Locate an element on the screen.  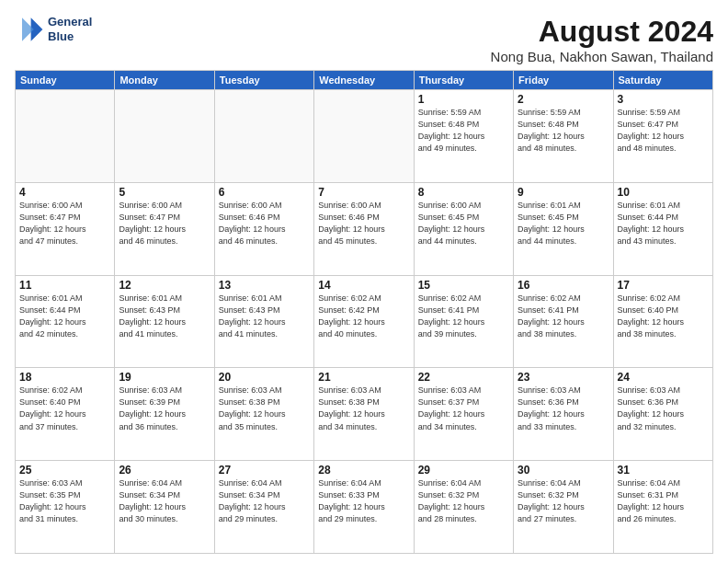
calendar-cell: 8Sunrise: 6:00 AM Sunset: 6:45 PM Daylig… is located at coordinates (463, 228).